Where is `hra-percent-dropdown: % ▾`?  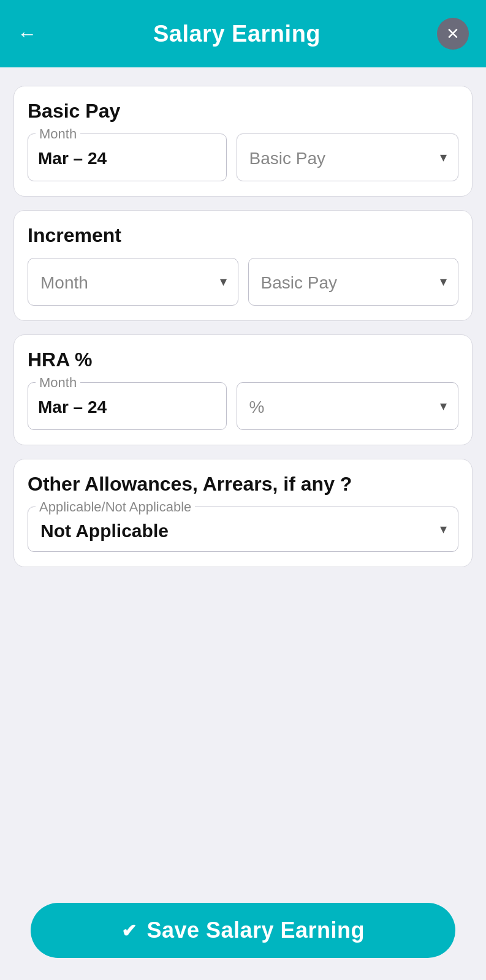
hra-percent-dropdown: % ▾ is located at coordinates (348, 406).